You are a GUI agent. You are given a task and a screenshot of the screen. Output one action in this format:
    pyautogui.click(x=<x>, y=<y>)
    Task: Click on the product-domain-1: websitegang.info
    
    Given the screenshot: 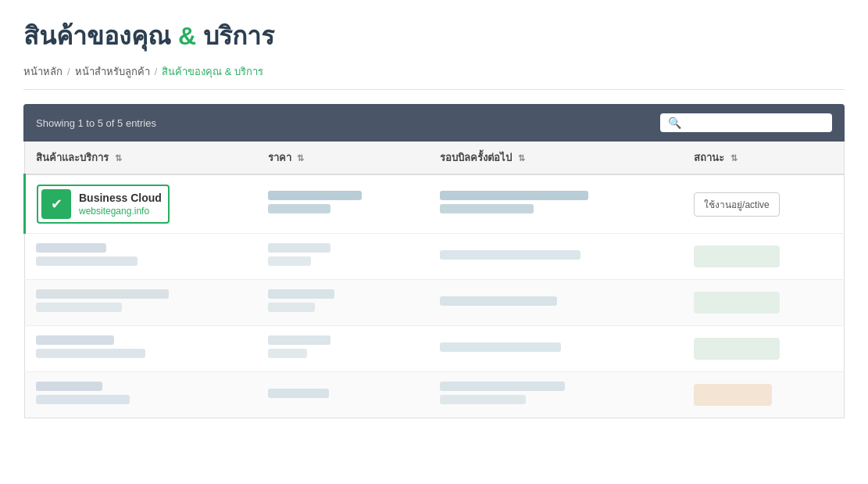 What is the action you would take?
    pyautogui.click(x=120, y=211)
    